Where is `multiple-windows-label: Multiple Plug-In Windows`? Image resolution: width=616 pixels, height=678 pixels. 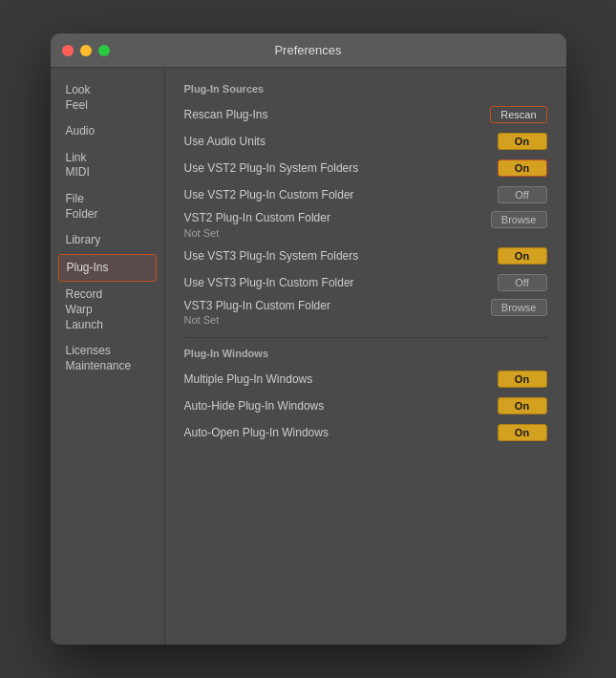 multiple-windows-label: Multiple Plug-In Windows is located at coordinates (248, 379).